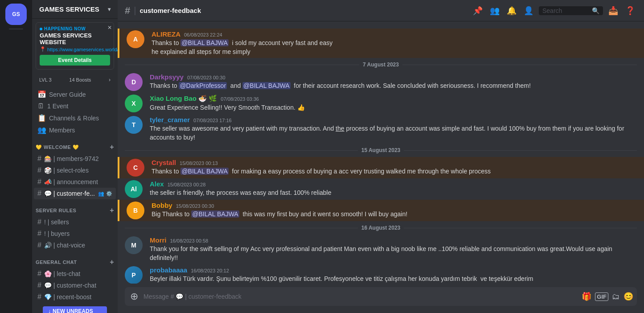 The image size is (644, 313). What do you see at coordinates (105, 194) in the screenshot?
I see `channel-badges: 👥 ⚙️` at bounding box center [105, 194].